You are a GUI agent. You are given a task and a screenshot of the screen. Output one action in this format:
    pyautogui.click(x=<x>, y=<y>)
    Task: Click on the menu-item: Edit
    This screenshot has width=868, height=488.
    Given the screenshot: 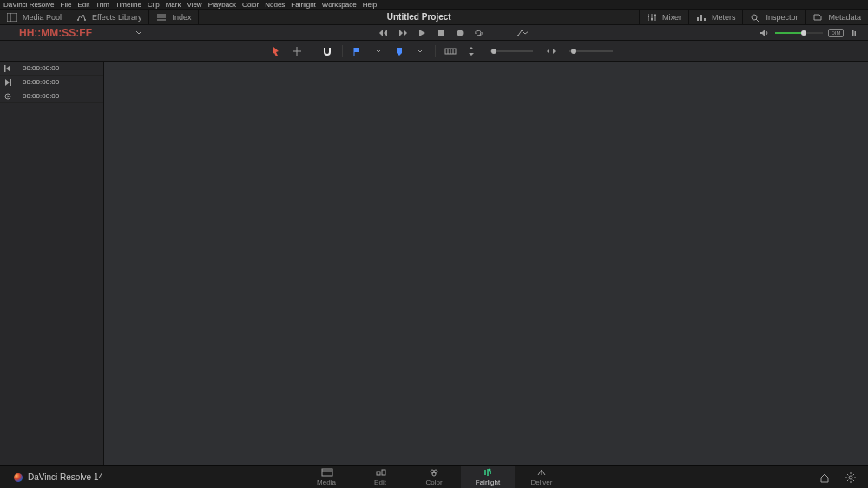 What is the action you would take?
    pyautogui.click(x=83, y=5)
    